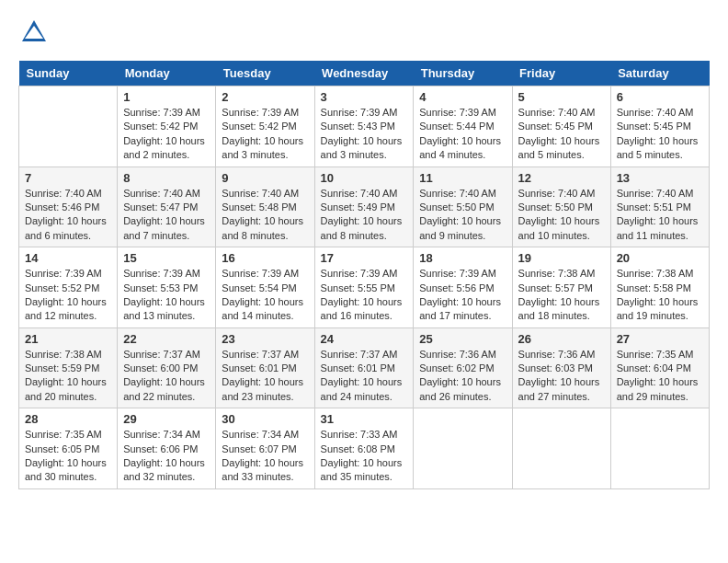 Image resolution: width=728 pixels, height=563 pixels. Describe the element at coordinates (68, 376) in the screenshot. I see `day-info: Sunrise: 7:38 AMSunset: 5:59 PMDaylight:…` at that location.